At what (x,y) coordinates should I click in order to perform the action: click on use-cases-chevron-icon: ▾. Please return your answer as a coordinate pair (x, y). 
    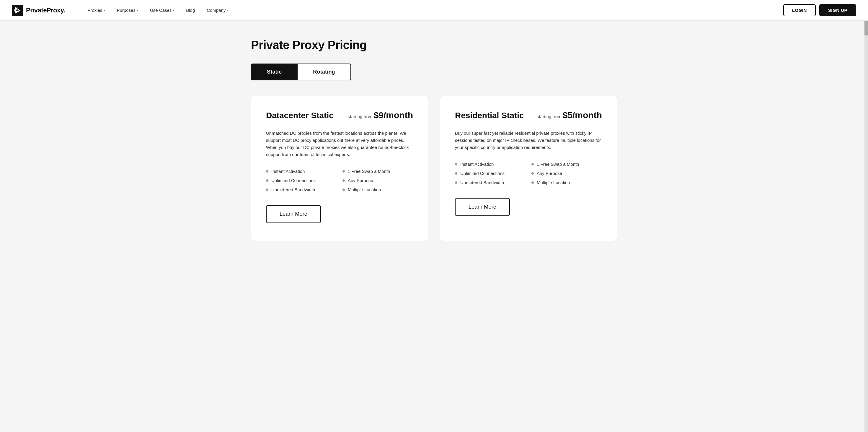
    Looking at the image, I should click on (174, 10).